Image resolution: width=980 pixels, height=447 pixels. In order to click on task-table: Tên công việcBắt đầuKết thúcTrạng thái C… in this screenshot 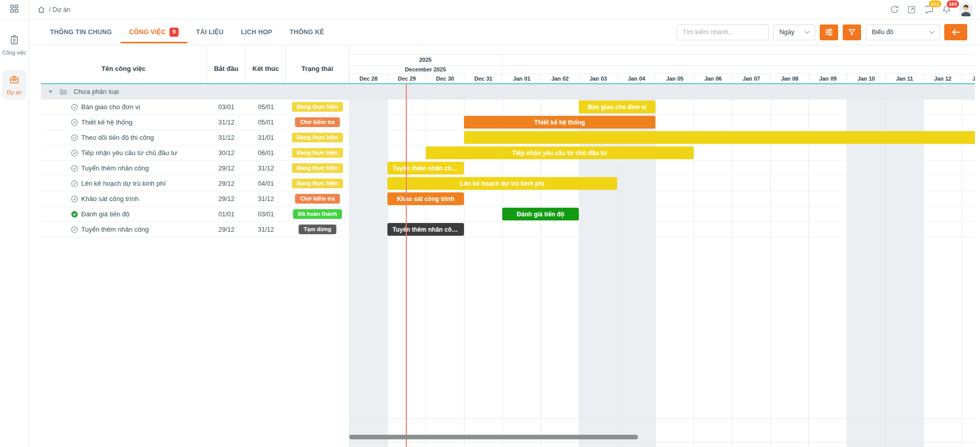, I will do `click(195, 142)`.